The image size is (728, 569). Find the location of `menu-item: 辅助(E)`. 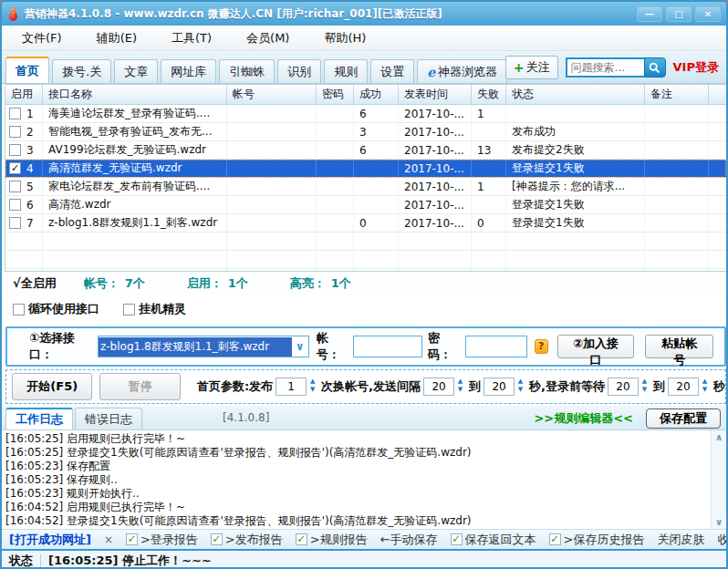

menu-item: 辅助(E) is located at coordinates (117, 38).